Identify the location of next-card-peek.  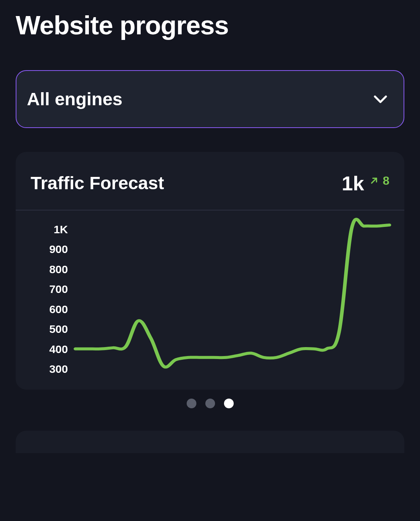
(210, 442).